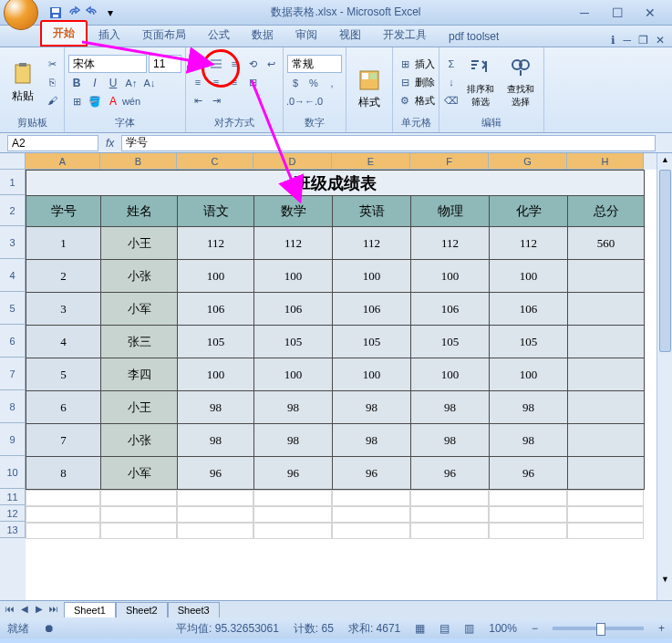 The height and width of the screenshot is (643, 672). I want to click on delete-cells-icon: ⊟, so click(405, 82).